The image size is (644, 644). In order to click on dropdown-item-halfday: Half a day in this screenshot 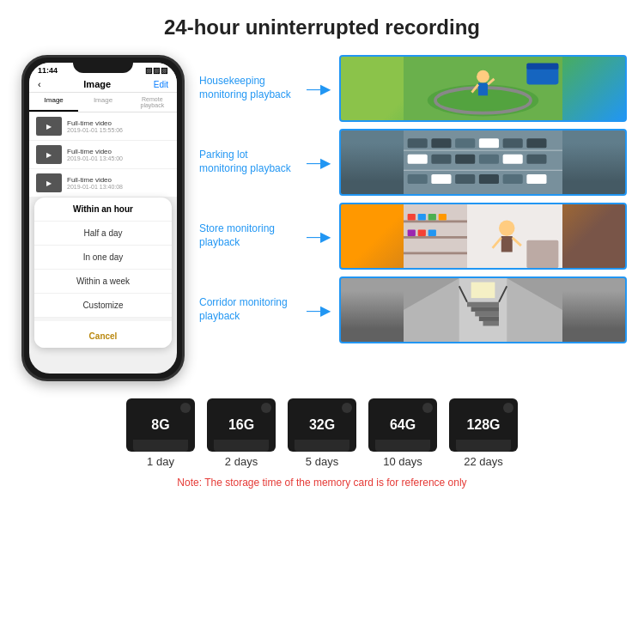, I will do `click(103, 234)`.